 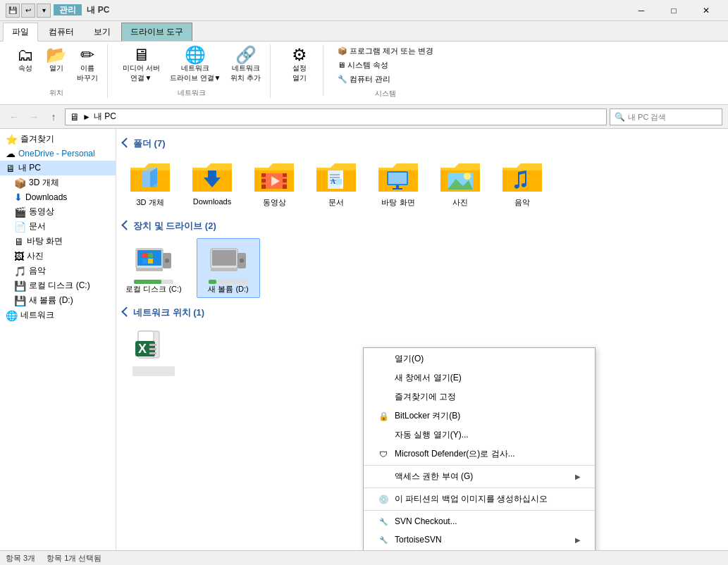 What do you see at coordinates (460, 183) in the screenshot?
I see `folder-item-photo: 사진` at bounding box center [460, 183].